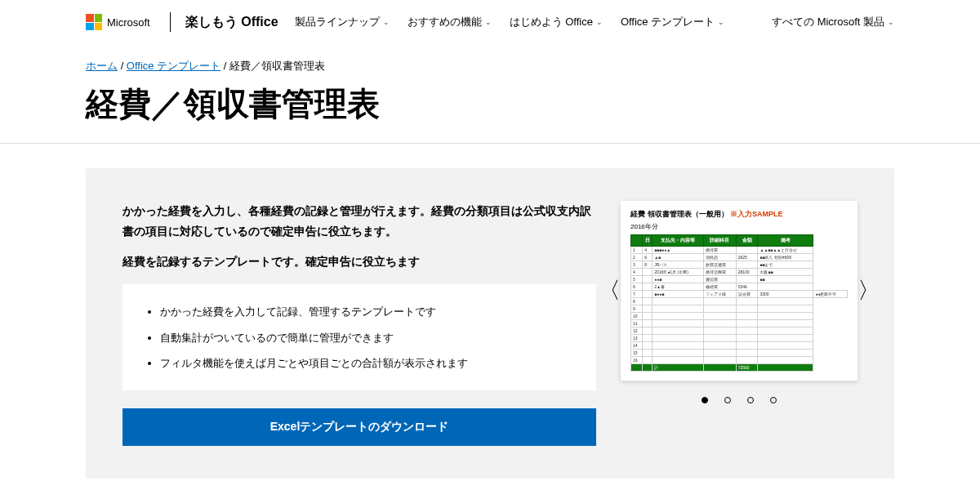 The width and height of the screenshot is (980, 490). I want to click on title-divider, so click(490, 144).